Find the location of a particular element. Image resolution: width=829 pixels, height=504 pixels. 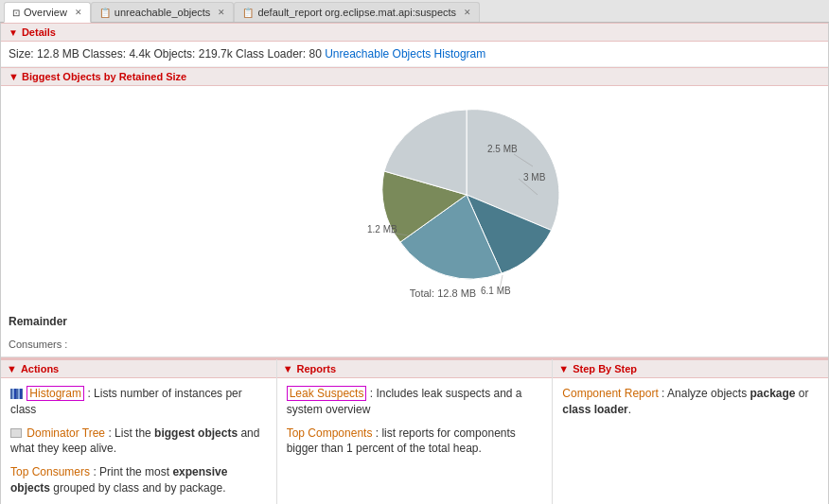

reports-column: ▼ Reports Leak Suspects : Includes leak … is located at coordinates (415, 431).